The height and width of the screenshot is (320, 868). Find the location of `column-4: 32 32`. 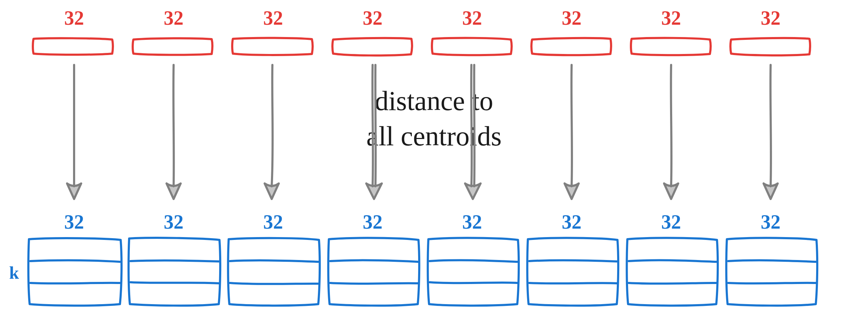

column-4: 32 32 is located at coordinates (473, 156).